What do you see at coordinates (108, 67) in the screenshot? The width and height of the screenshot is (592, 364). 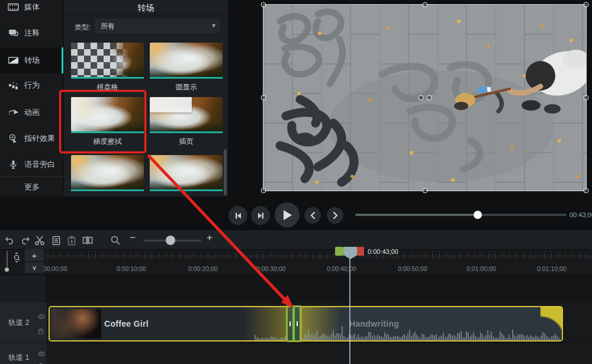 I see `transition-item-checkerboard: 棋盘格` at bounding box center [108, 67].